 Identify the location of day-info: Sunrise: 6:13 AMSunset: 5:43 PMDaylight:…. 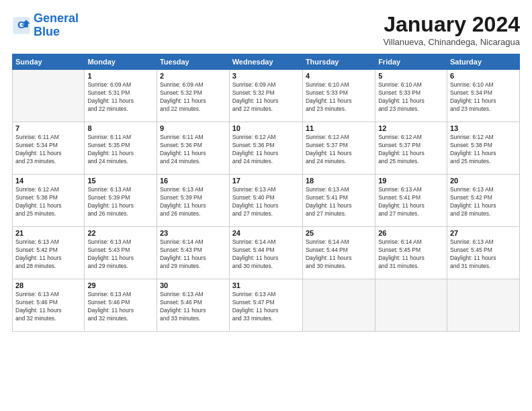
(121, 255).